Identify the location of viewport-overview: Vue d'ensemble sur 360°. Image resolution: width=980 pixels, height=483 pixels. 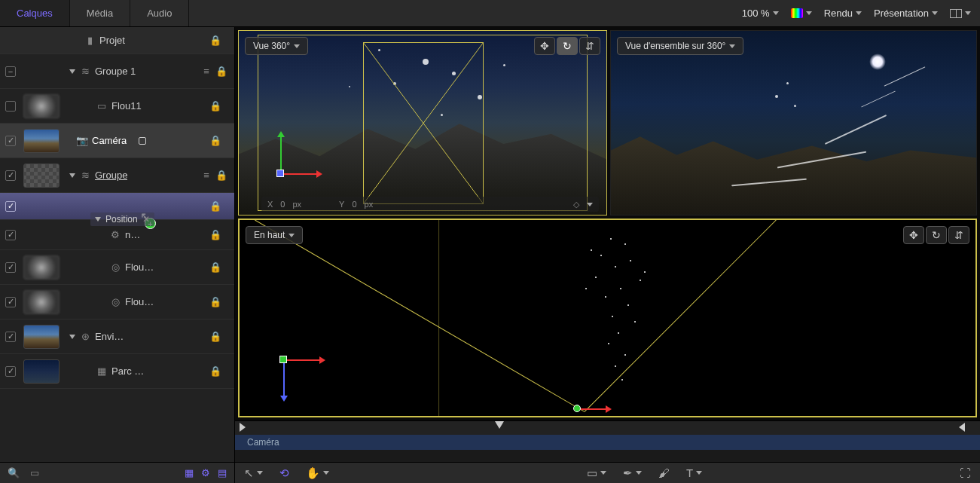
(794, 123).